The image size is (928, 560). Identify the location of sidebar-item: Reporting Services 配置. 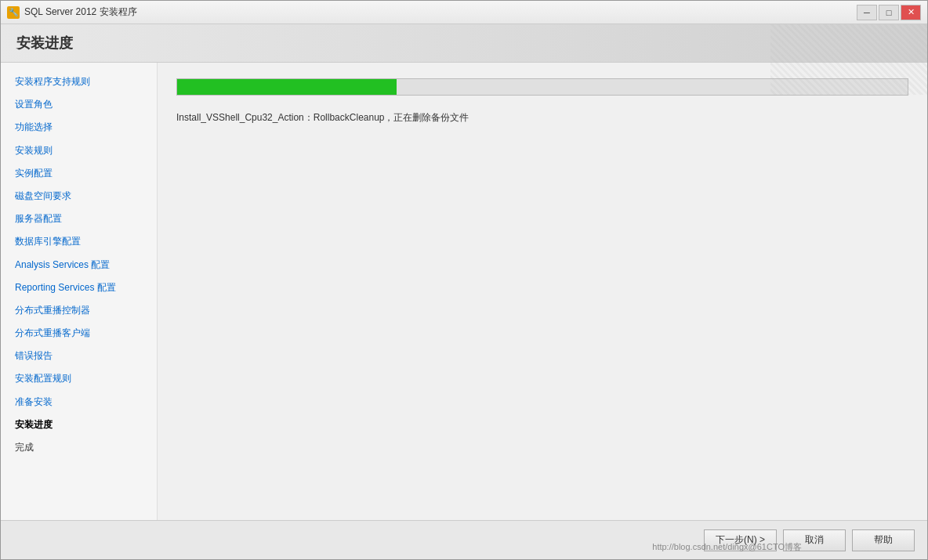
(78, 288).